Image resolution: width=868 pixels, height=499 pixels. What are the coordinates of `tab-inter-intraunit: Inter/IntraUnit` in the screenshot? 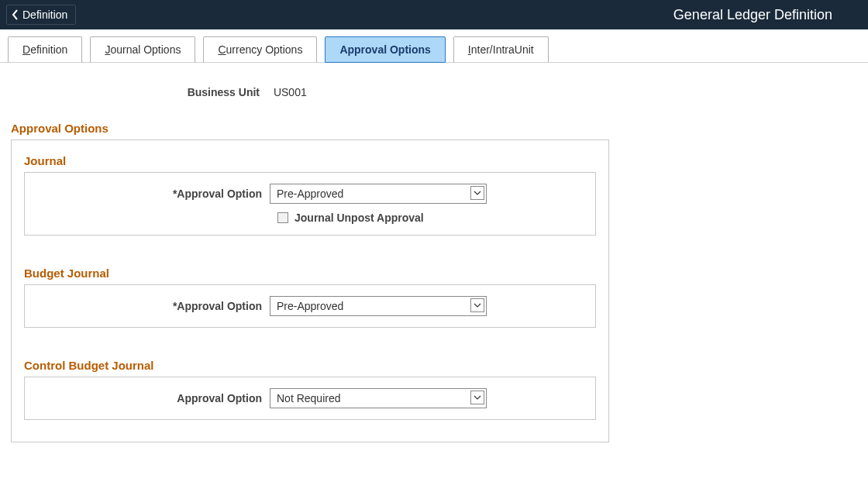 It's located at (501, 50).